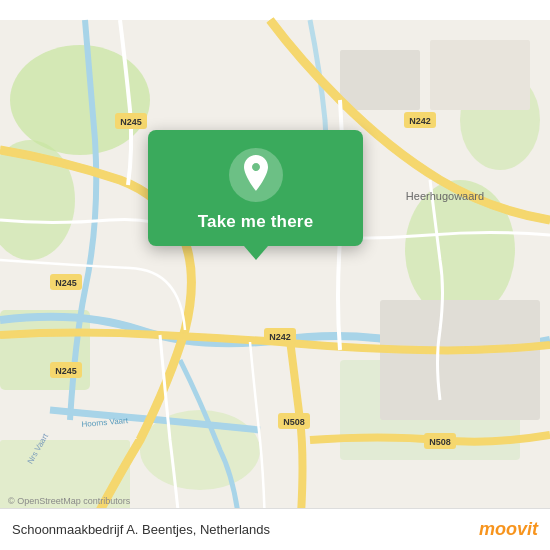 The width and height of the screenshot is (550, 550). What do you see at coordinates (141, 530) in the screenshot?
I see `business-name: Schoonmaakbedrijf A. Beentjes, Netherlan…` at bounding box center [141, 530].